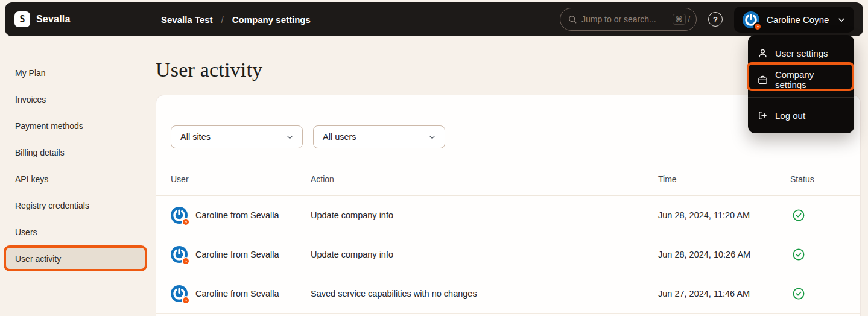  What do you see at coordinates (40, 153) in the screenshot?
I see `sidebar-item-label: Billing details` at bounding box center [40, 153].